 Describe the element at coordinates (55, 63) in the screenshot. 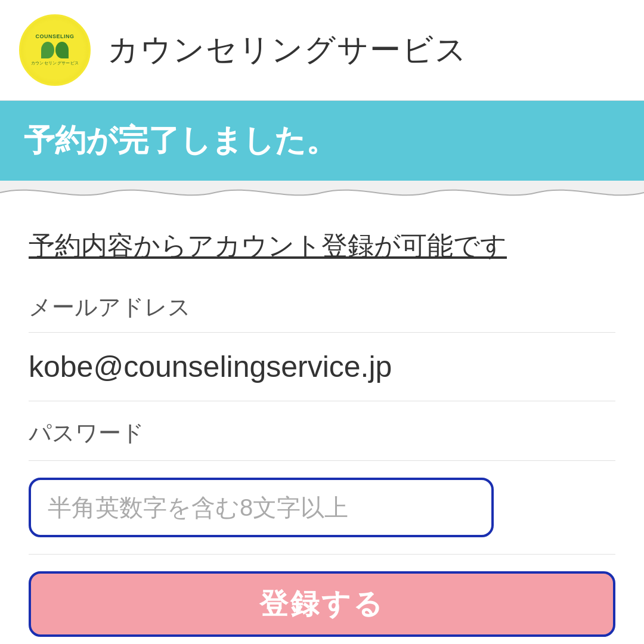

I see `logo-text-bottom: カウンセリングサービス` at that location.